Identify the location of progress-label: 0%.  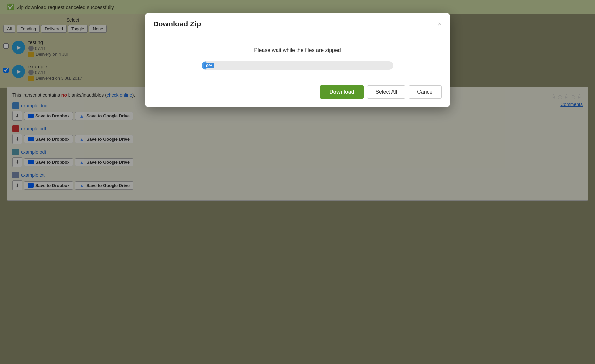
(209, 66).